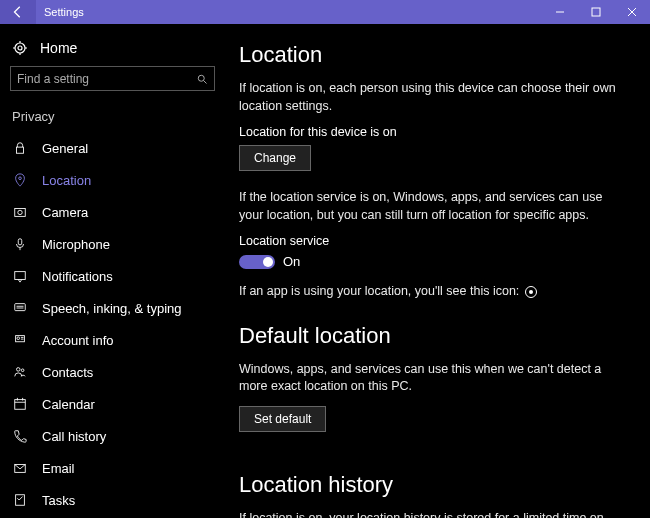 Image resolution: width=650 pixels, height=518 pixels. I want to click on default-location-desc: Windows, apps, and services can use this…, so click(429, 378).